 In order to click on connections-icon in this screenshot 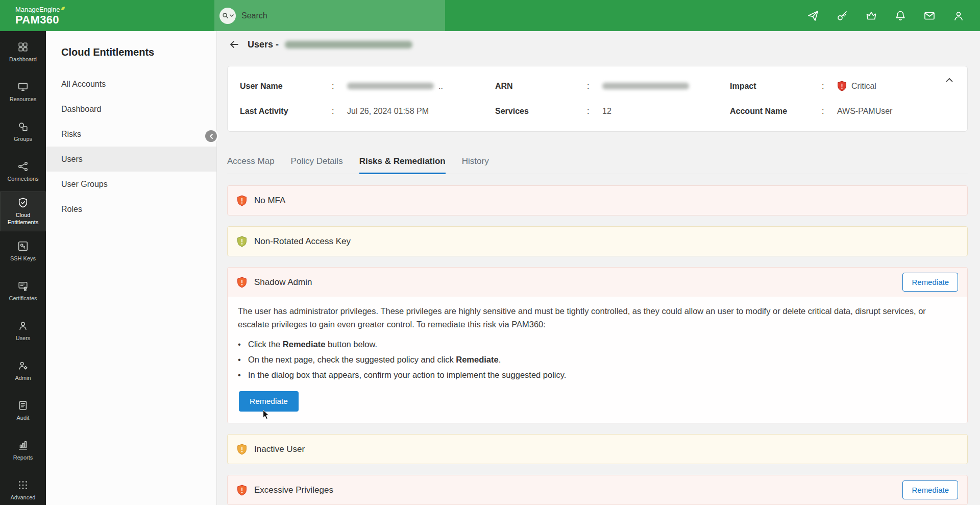, I will do `click(23, 166)`.